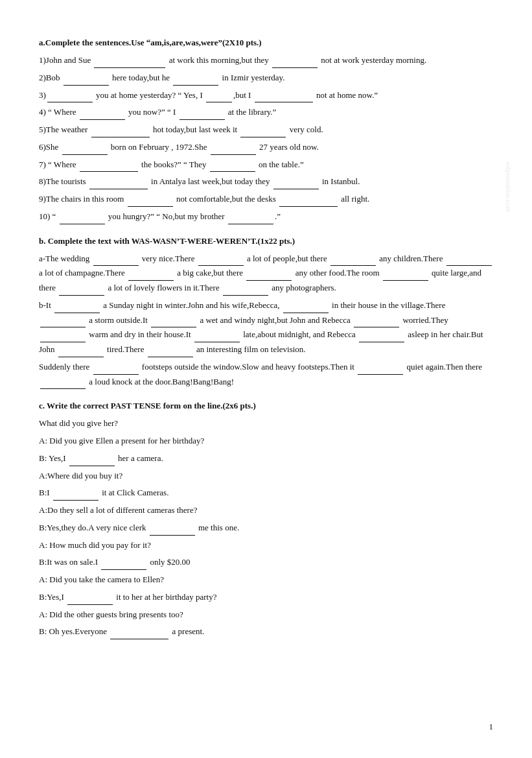  I want to click on blank-b1, so click(116, 261).